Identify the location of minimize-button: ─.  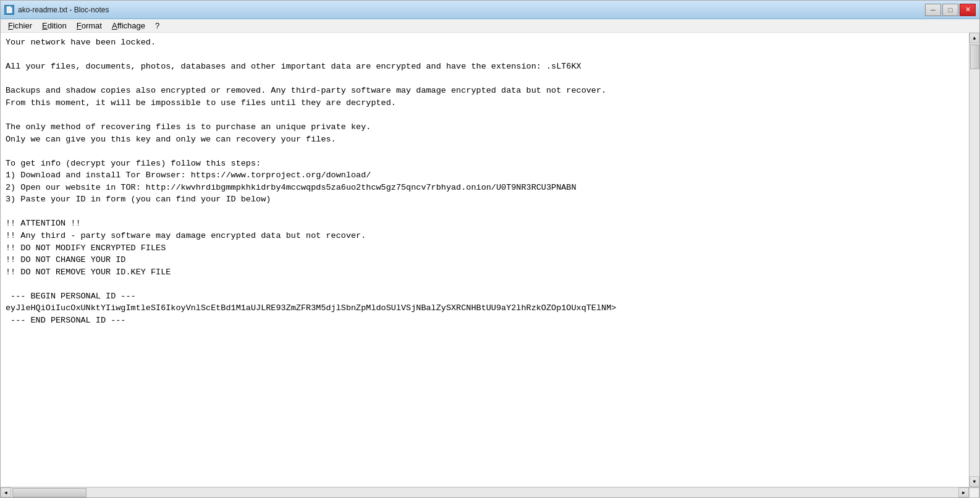
(933, 10).